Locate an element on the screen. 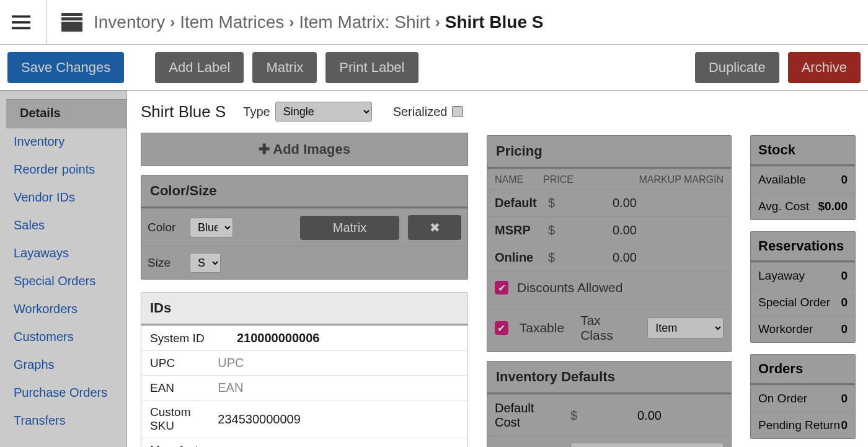  price-online-value: 0.00 is located at coordinates (644, 258).